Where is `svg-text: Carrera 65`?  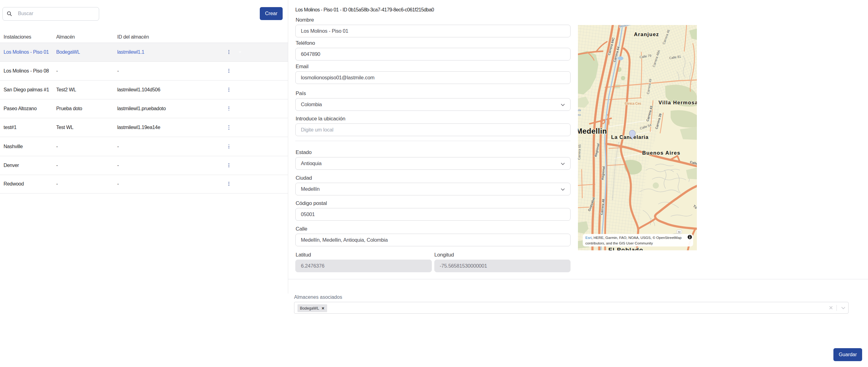 svg-text: Carrera 65 is located at coordinates (580, 152).